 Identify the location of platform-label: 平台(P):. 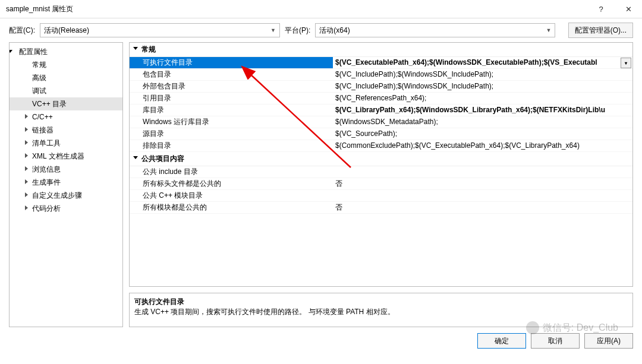
(297, 31).